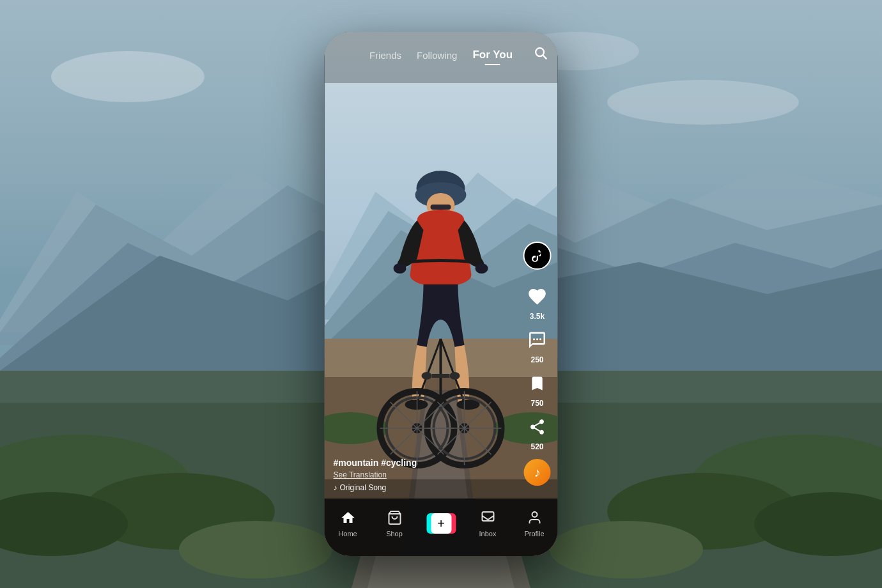  Describe the element at coordinates (385, 55) in the screenshot. I see `tab-friends: Friends` at that location.